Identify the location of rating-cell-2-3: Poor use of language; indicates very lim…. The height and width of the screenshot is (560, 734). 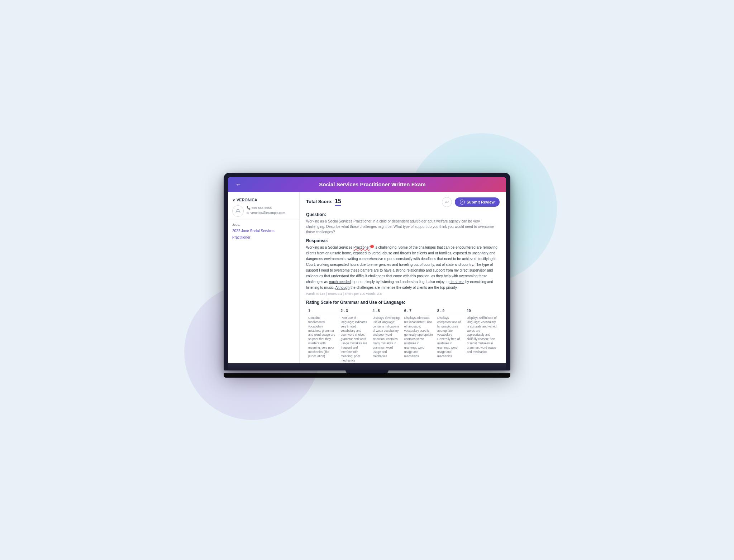
(355, 338).